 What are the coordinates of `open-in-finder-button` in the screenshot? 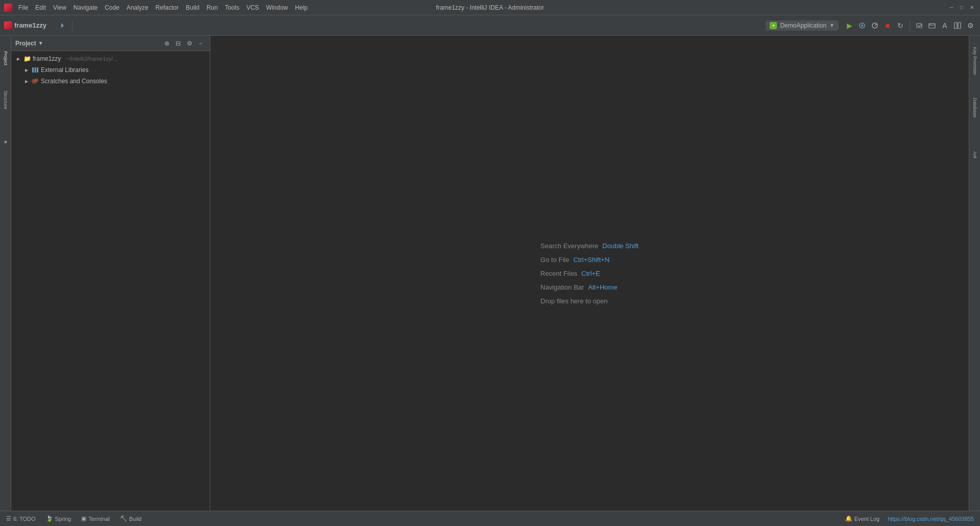 It's located at (932, 26).